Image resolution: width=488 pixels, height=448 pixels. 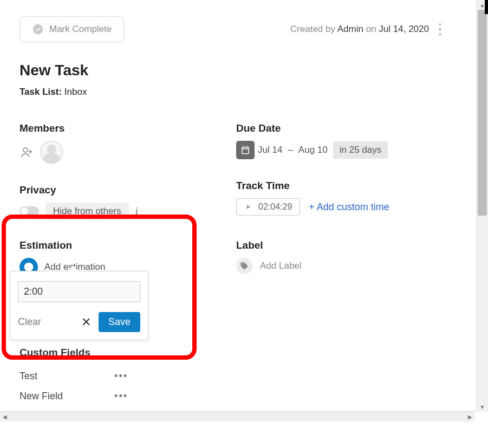 What do you see at coordinates (29, 322) in the screenshot?
I see `clear-button: Clear` at bounding box center [29, 322].